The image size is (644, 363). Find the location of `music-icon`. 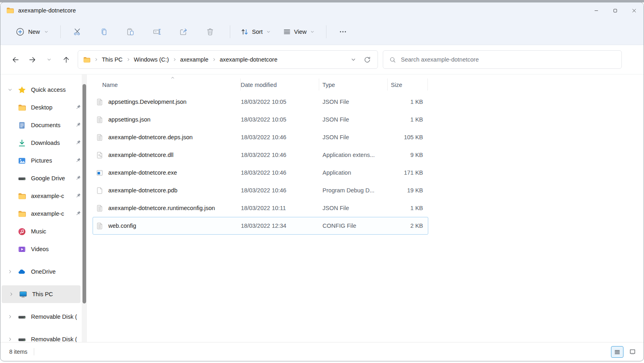

music-icon is located at coordinates (22, 232).